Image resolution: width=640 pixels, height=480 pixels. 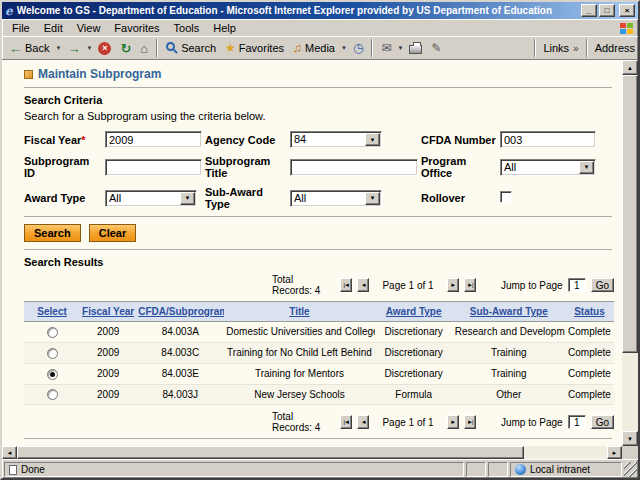 I want to click on search-criteria-heading: Search Criteria, so click(x=319, y=100).